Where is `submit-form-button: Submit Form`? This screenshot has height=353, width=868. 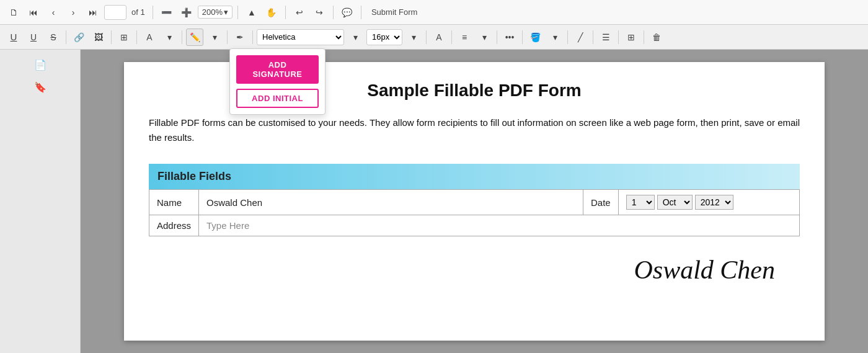 submit-form-button: Submit Form is located at coordinates (394, 12).